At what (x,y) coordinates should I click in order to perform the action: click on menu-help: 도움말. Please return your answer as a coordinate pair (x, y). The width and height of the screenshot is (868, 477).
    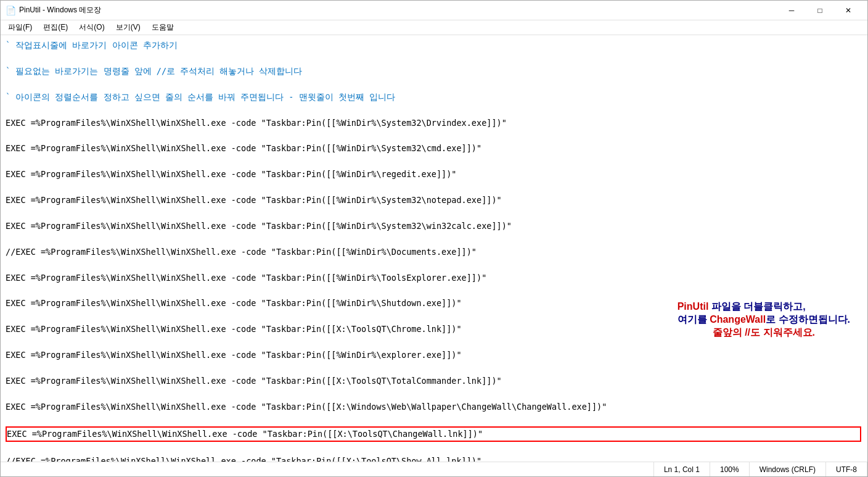
    Looking at the image, I should click on (163, 27).